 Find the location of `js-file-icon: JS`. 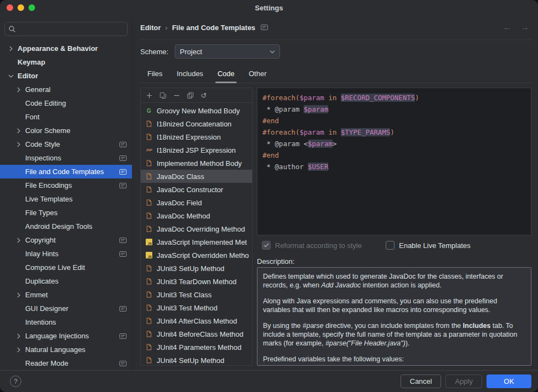

js-file-icon: JS is located at coordinates (149, 255).